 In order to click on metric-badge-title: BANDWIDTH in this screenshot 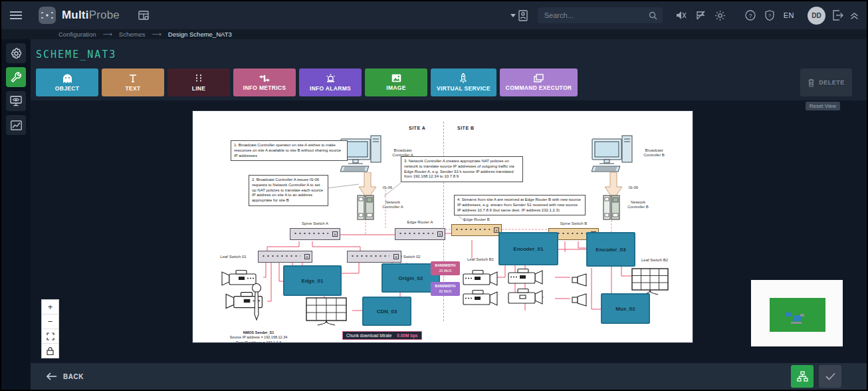, I will do `click(445, 287)`.